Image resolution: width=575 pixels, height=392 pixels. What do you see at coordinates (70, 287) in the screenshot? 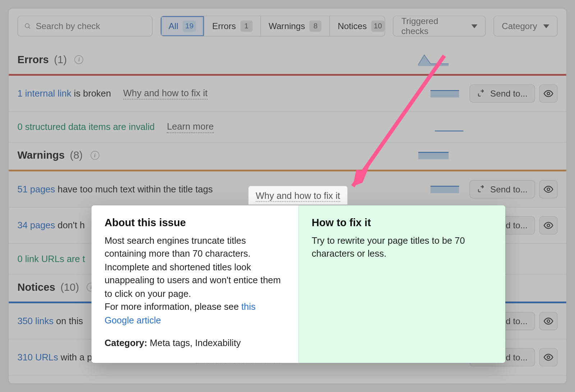
I see `notices-count: (10)` at bounding box center [70, 287].